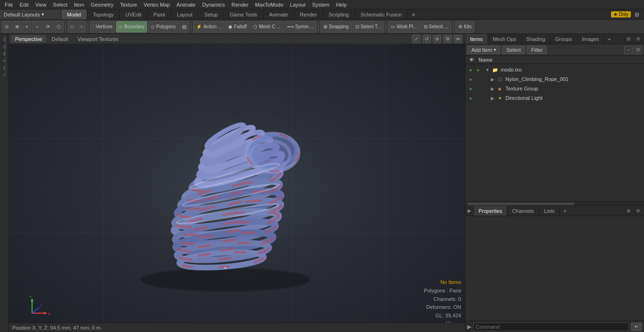 The width and height of the screenshot is (644, 332). Describe the element at coordinates (244, 14) in the screenshot. I see `tab-gametools: Game Tools` at that location.